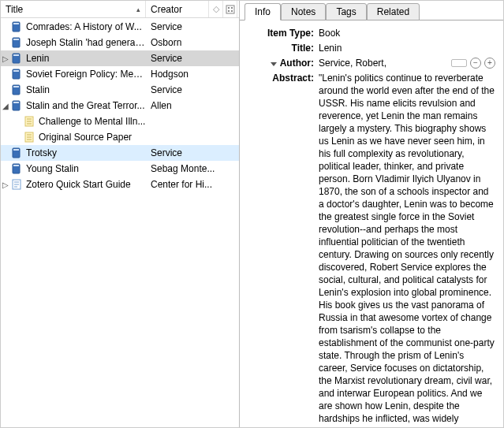 This screenshot has width=504, height=428. I want to click on item-title: Trotsky, so click(41, 153).